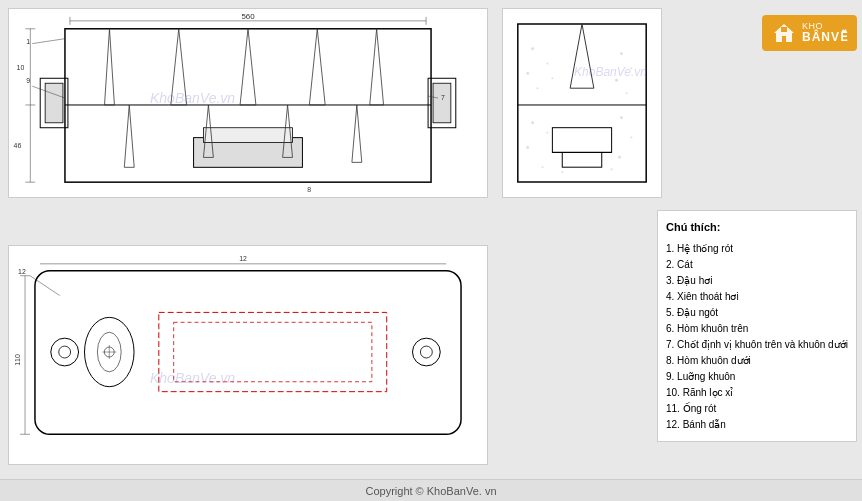 The height and width of the screenshot is (501, 862). Describe the element at coordinates (18, 146) in the screenshot. I see `svg-text: 46` at that location.